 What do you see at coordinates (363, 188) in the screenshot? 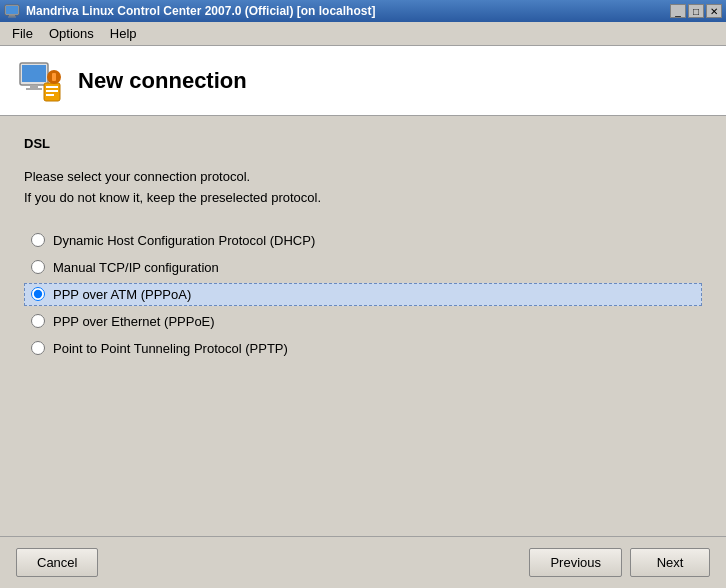
I see `description: Please select your connection protocol. …` at bounding box center [363, 188].